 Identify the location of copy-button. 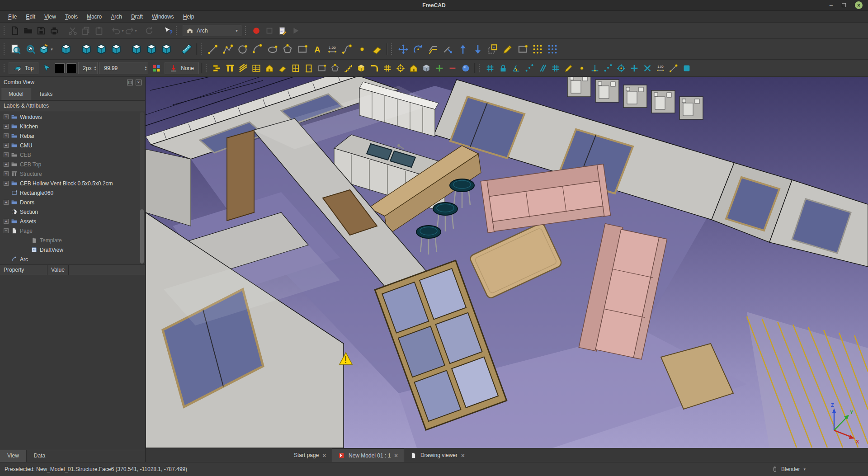
(86, 31).